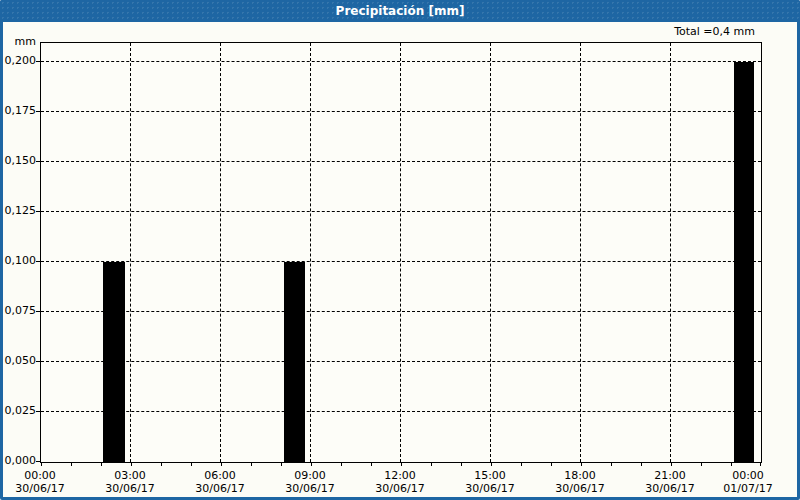 The height and width of the screenshot is (500, 800). Describe the element at coordinates (580, 476) in the screenshot. I see `x-tick-time-label: 18:00` at that location.